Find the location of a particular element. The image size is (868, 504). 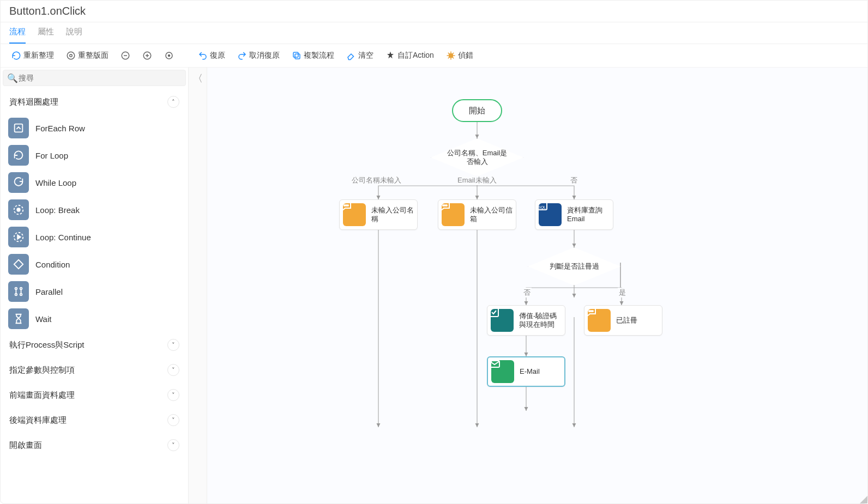

svg-text: SQL is located at coordinates (542, 208).